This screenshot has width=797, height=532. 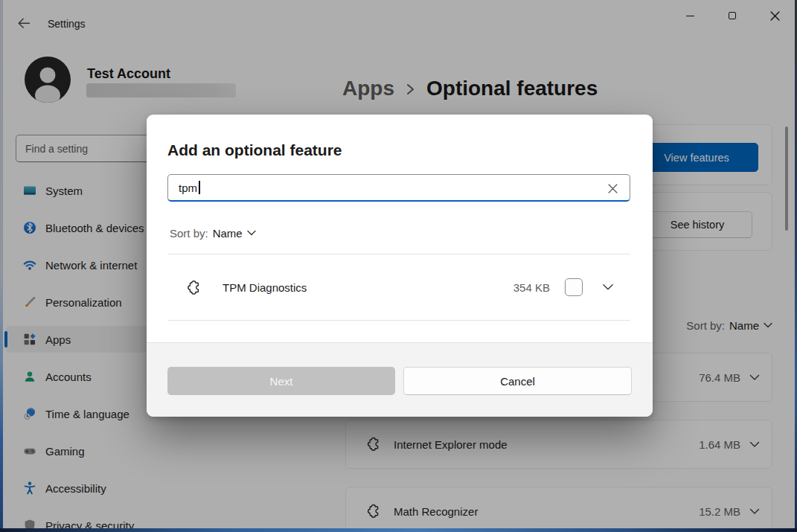 What do you see at coordinates (265, 287) in the screenshot?
I see `feature-name: TPM Diagnostics` at bounding box center [265, 287].